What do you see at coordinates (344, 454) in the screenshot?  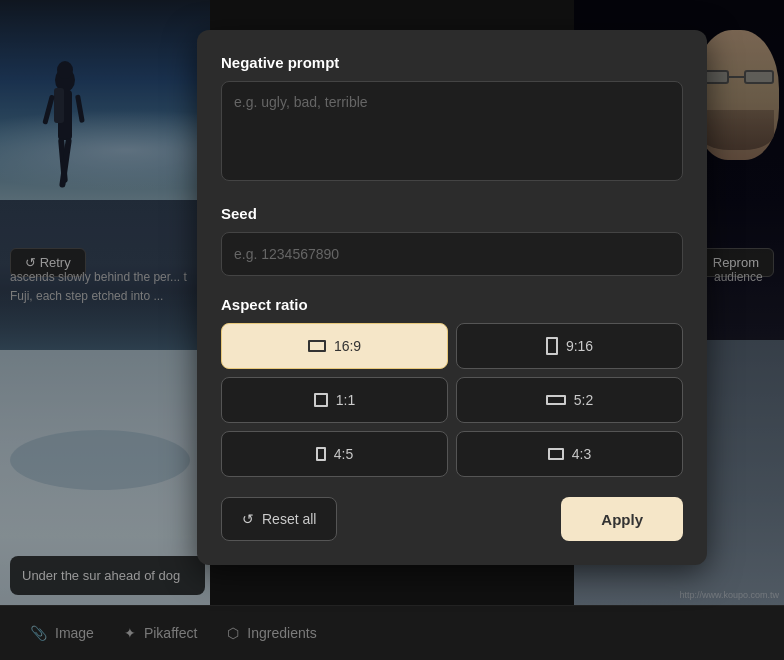 I see `aspect-4-5-label: 4:5` at bounding box center [344, 454].